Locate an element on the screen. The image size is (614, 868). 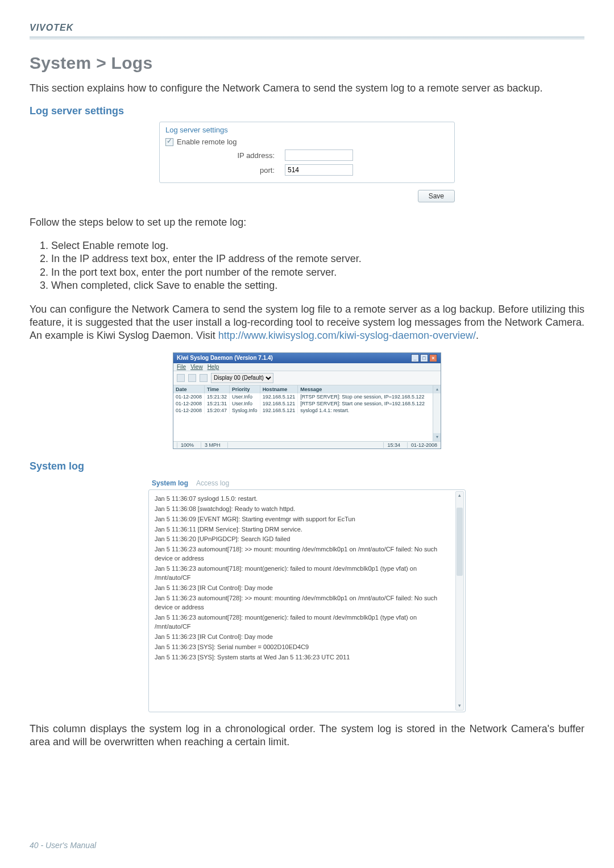
closing-text: This column displays the system log in a… is located at coordinates (307, 736).